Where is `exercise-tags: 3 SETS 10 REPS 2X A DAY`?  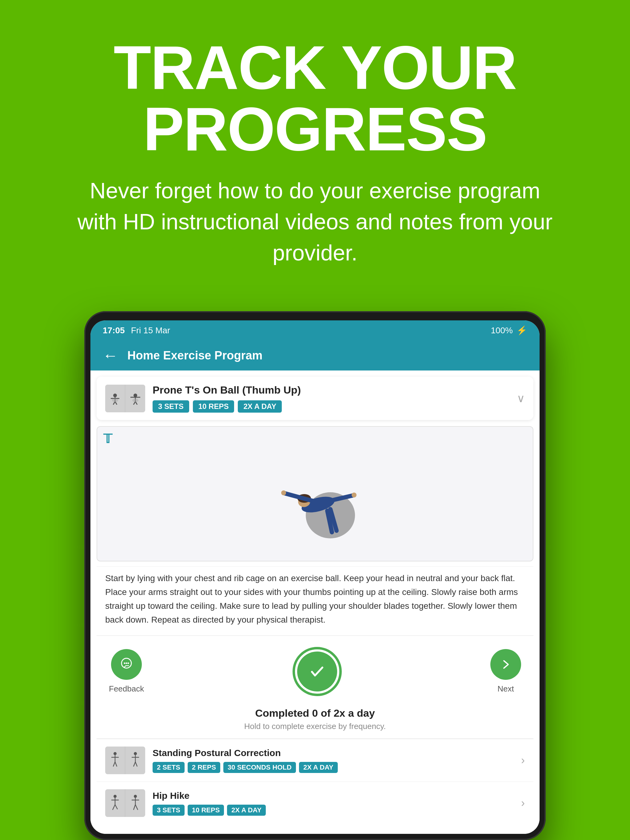
exercise-tags: 3 SETS 10 REPS 2X A DAY is located at coordinates (331, 406).